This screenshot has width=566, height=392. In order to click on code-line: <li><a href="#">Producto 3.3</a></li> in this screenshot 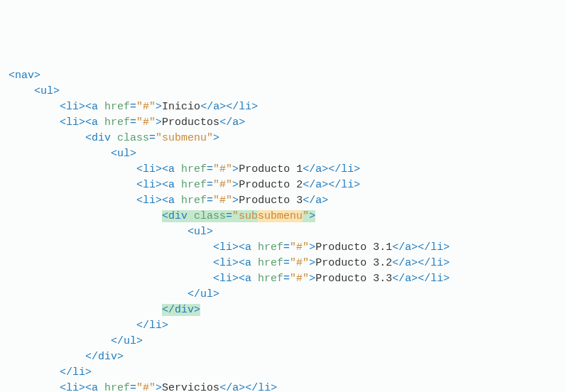, I will do `click(283, 279)`.